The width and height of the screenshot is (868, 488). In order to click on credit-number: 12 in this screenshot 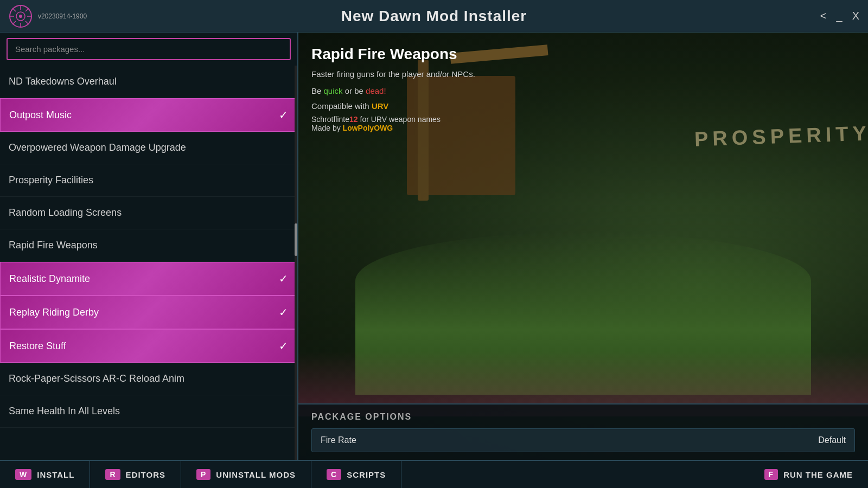, I will do `click(354, 119)`.